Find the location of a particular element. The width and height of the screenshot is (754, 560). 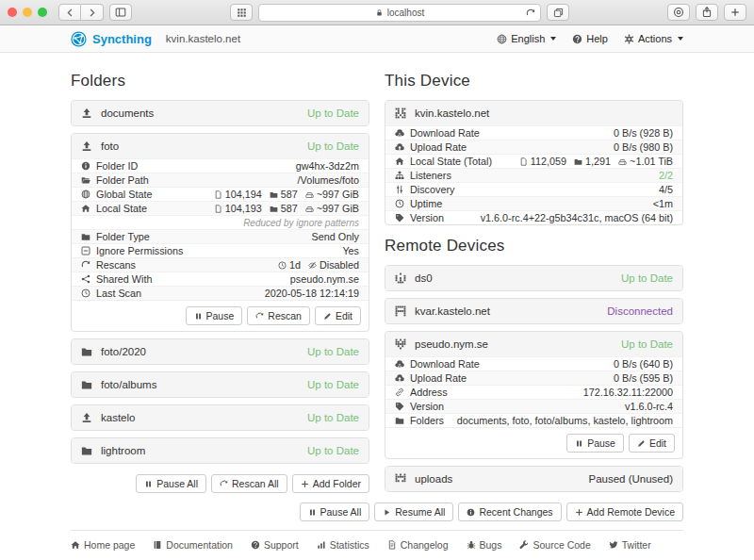

folder-edit-button: Edit is located at coordinates (337, 316).